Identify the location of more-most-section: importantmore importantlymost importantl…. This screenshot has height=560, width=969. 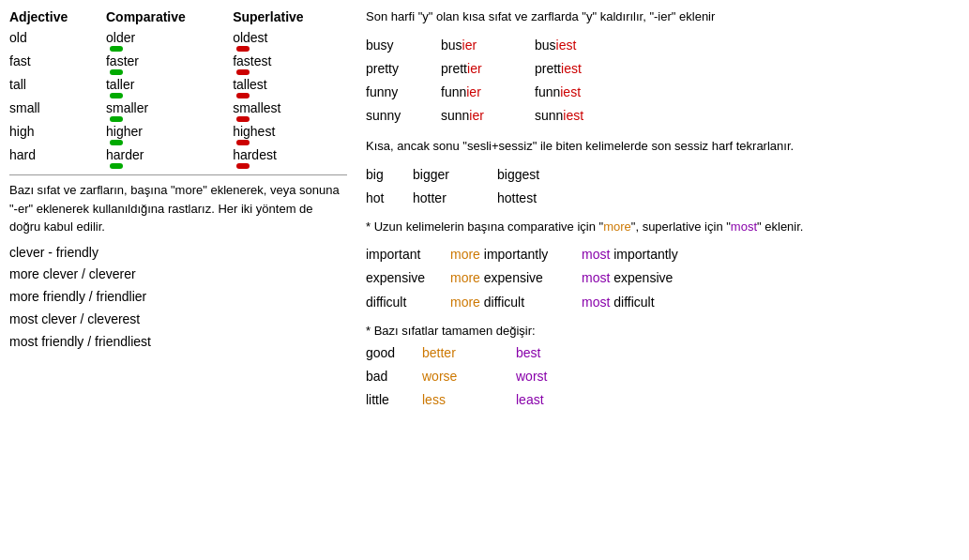
(662, 279).